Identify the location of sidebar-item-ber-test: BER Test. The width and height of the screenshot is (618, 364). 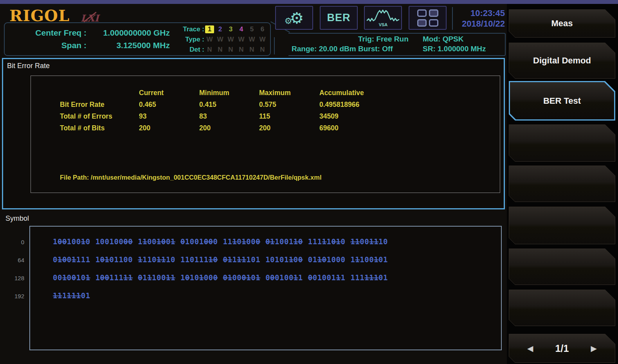
(562, 101).